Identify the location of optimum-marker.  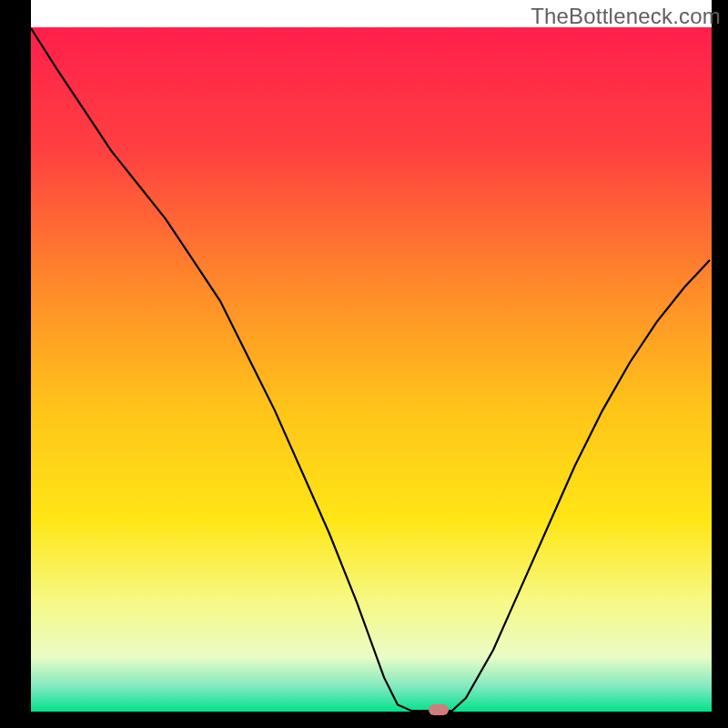
(439, 710).